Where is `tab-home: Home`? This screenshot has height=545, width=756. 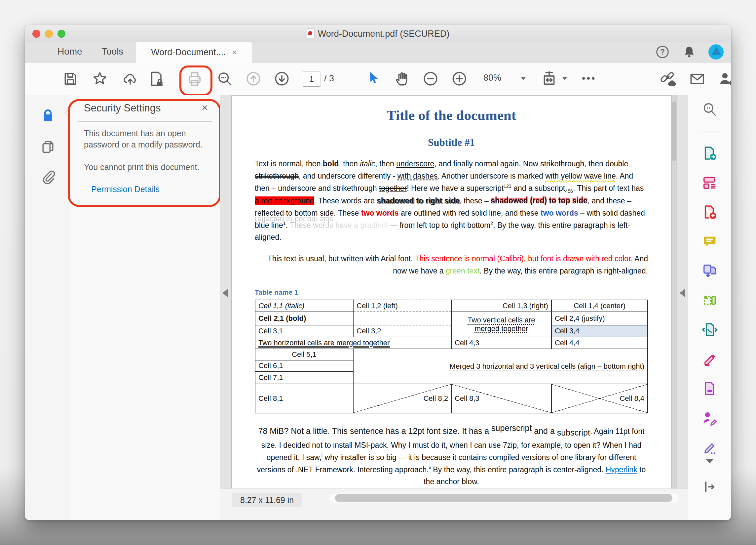 tab-home: Home is located at coordinates (70, 52).